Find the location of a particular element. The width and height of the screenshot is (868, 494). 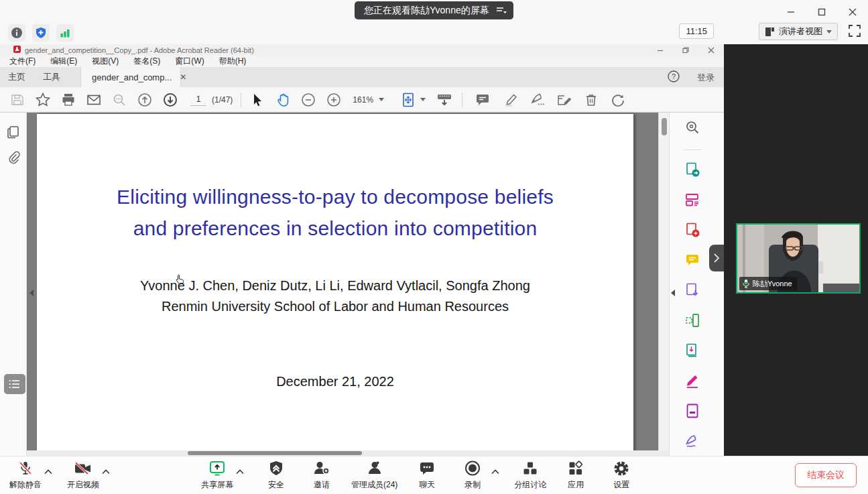

combine-files-icon is located at coordinates (692, 322).